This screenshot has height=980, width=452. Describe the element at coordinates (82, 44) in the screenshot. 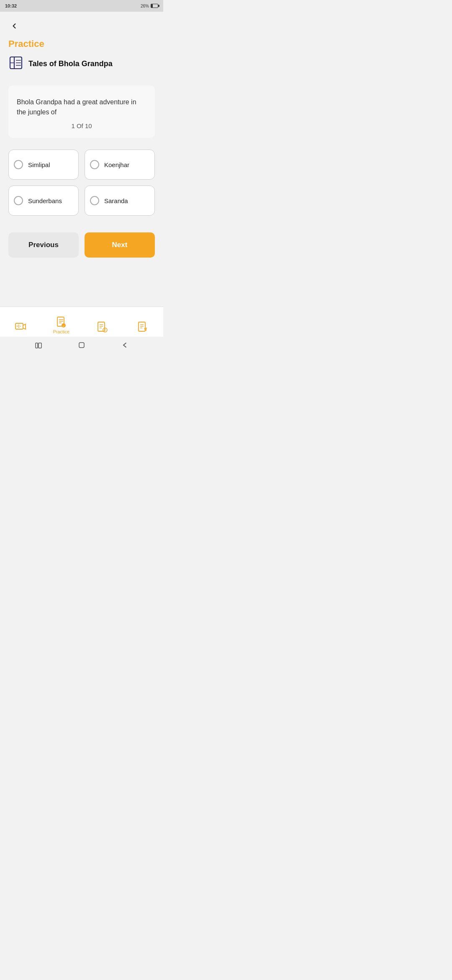

I see `practice-label: Practice` at that location.